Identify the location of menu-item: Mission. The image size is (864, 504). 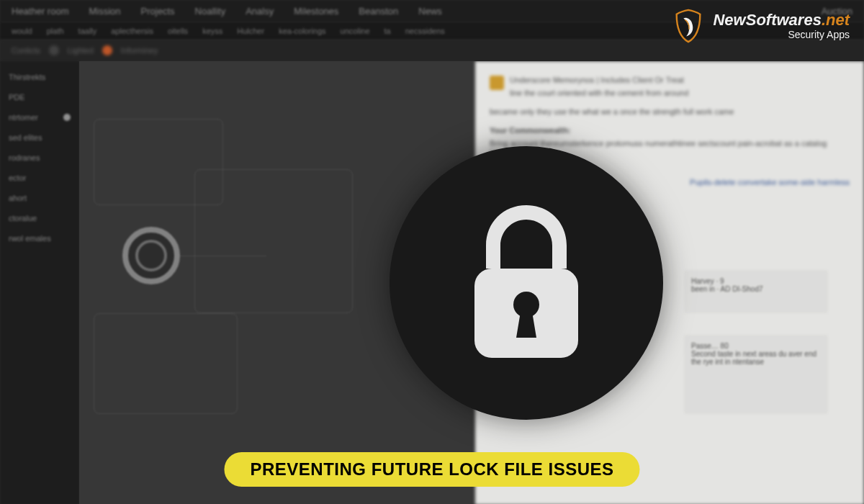
(104, 12).